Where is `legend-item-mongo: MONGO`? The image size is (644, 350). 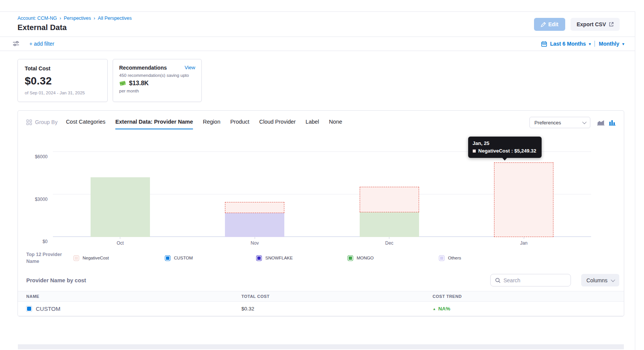 legend-item-mongo: MONGO is located at coordinates (393, 258).